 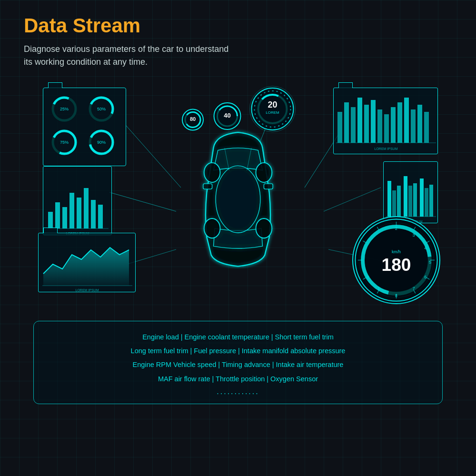 I want to click on area-chart: LOREM IPSUM, so click(x=88, y=263).